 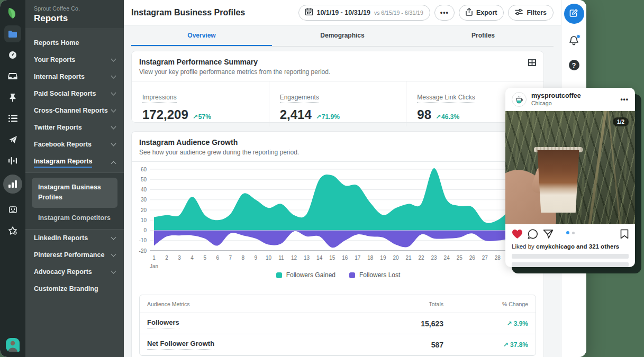 I want to click on tab-profiles: Profiles, so click(x=483, y=36).